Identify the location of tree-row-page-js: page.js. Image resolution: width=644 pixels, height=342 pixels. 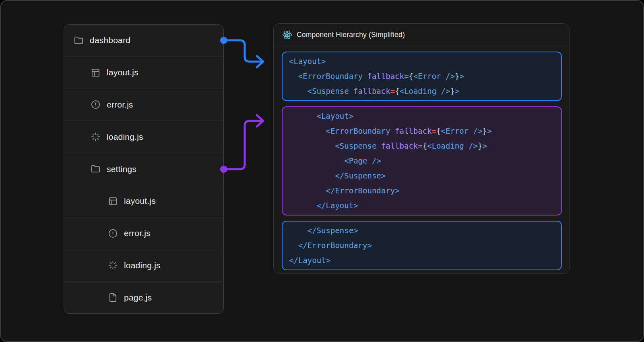
(144, 297).